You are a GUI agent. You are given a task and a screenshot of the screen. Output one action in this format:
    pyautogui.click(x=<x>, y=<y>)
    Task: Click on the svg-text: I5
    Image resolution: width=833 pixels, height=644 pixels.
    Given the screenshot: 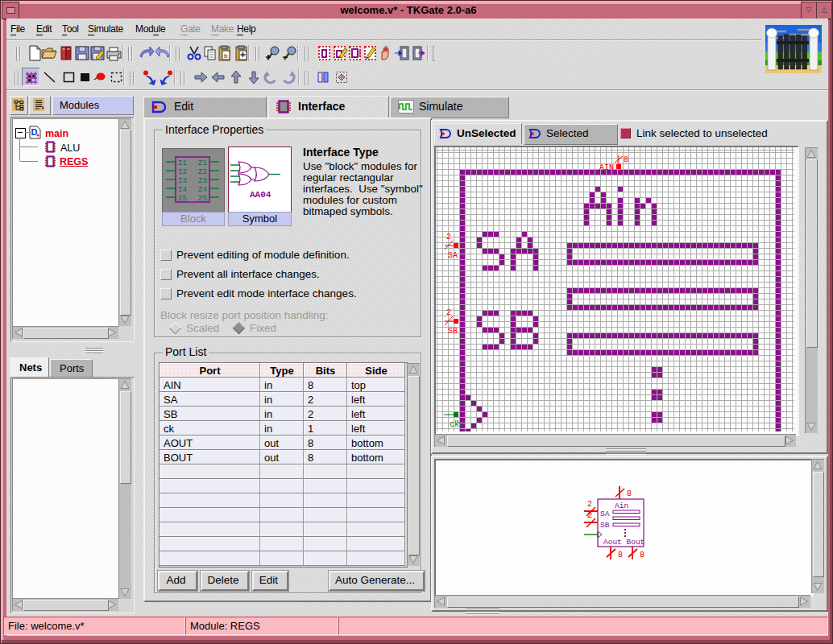 What is the action you would take?
    pyautogui.click(x=182, y=199)
    